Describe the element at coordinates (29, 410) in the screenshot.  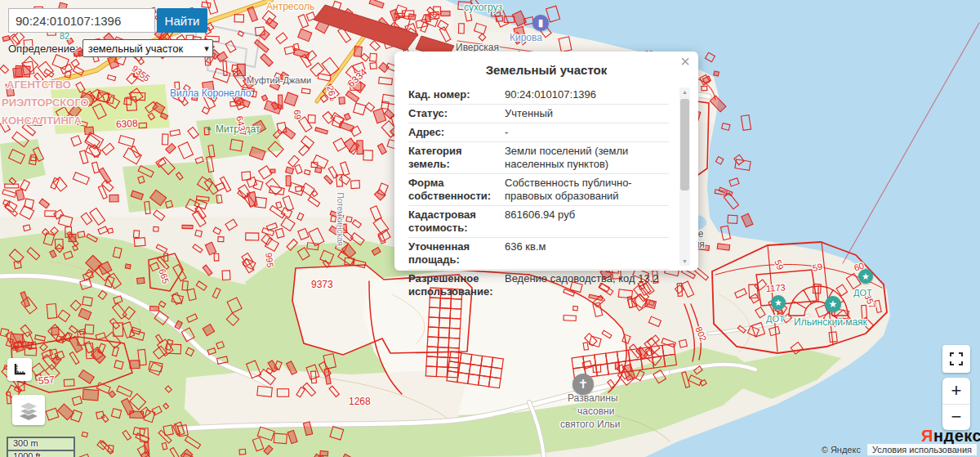
I see `layers-icon` at that location.